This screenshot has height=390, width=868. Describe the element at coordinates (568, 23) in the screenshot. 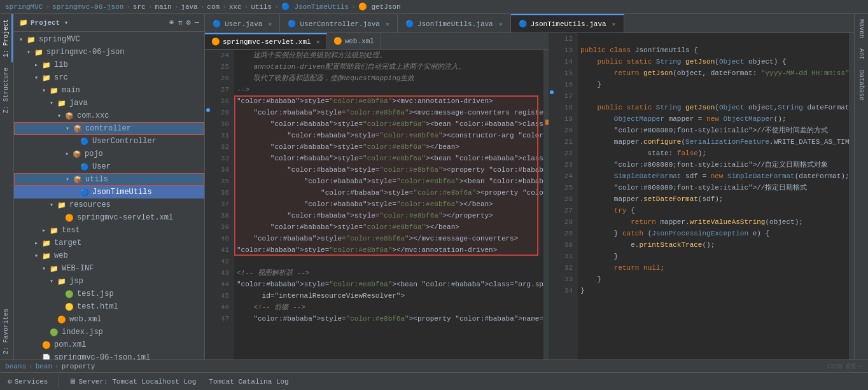

I see `tab-jsontimeutils-2: 🔵 JsonTimeUtils.java ✕` at that location.